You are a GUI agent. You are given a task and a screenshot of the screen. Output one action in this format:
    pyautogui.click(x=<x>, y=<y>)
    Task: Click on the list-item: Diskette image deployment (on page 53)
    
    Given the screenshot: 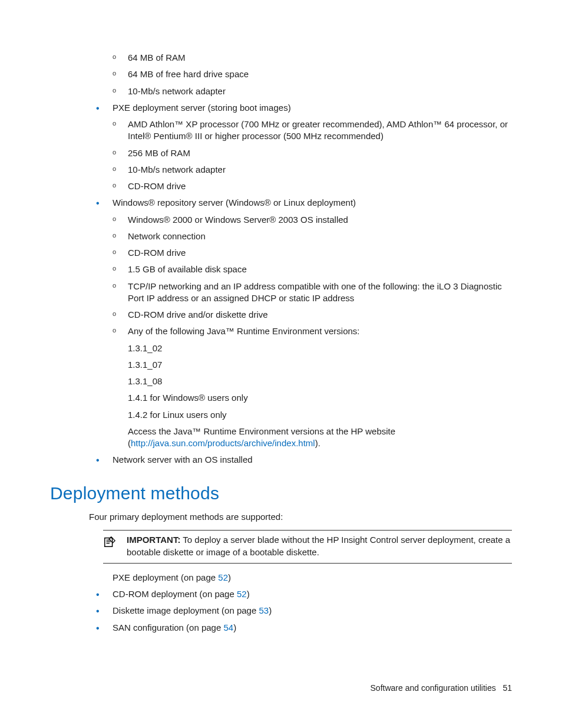 What is the action you would take?
    pyautogui.click(x=302, y=611)
    